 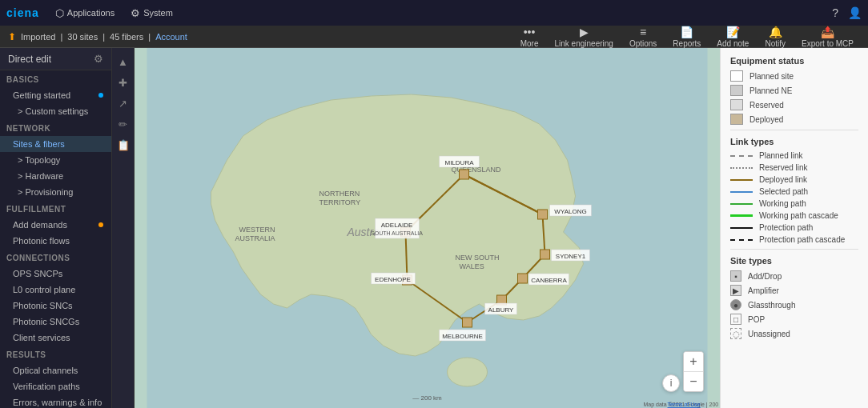 I want to click on notify-button: 🔔 Notify, so click(x=775, y=37).